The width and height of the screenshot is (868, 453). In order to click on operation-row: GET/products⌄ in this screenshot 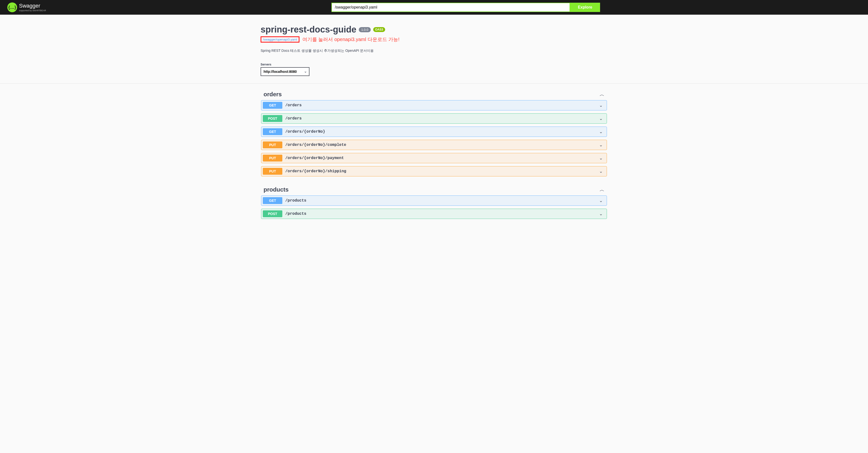, I will do `click(434, 201)`.